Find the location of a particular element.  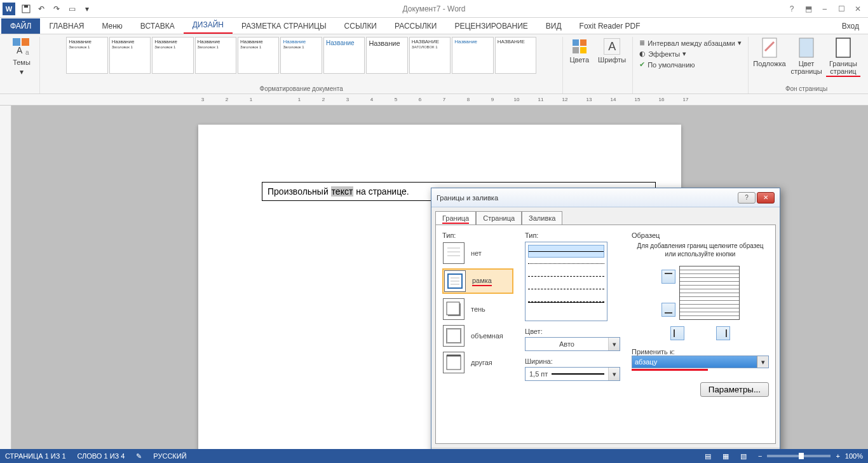

border-type-none: нет is located at coordinates (478, 253).